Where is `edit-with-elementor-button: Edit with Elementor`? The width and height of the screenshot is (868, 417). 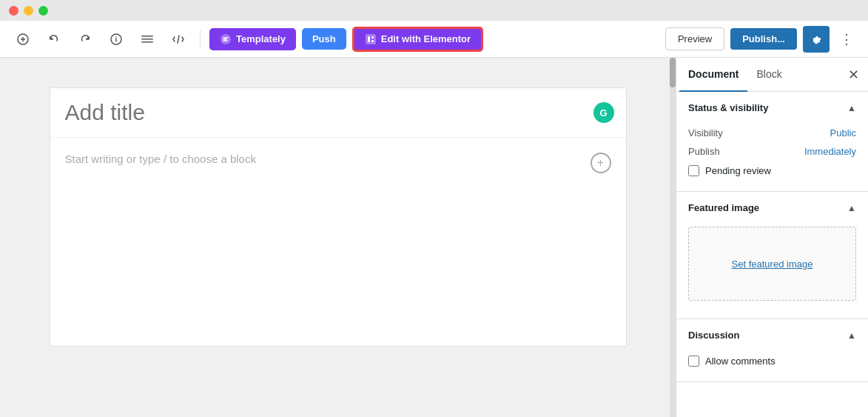
edit-with-elementor-button: Edit with Elementor is located at coordinates (417, 39).